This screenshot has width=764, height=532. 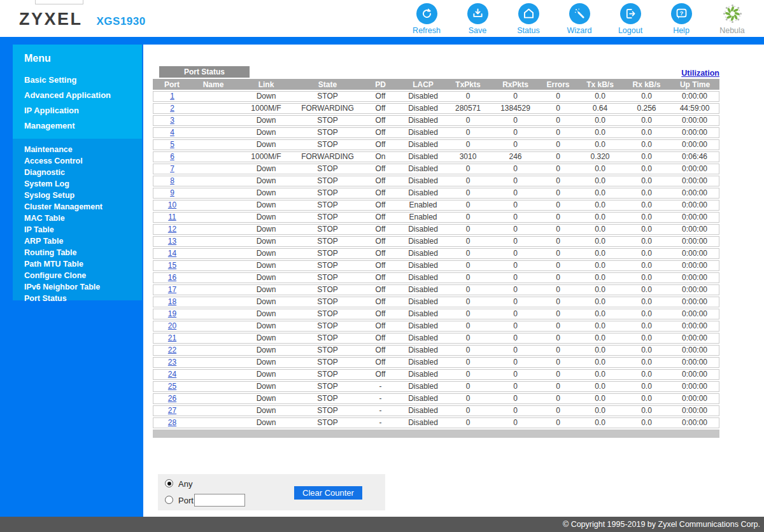 What do you see at coordinates (436, 411) in the screenshot?
I see `table-row: 27DownSTOP-Disabled0000.00.00:00:00` at bounding box center [436, 411].